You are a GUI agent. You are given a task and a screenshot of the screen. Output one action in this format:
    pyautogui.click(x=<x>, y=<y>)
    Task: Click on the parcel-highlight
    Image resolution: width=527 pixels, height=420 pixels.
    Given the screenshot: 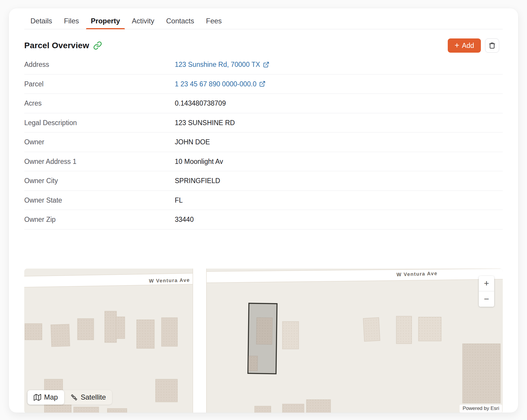 What is the action you would take?
    pyautogui.click(x=262, y=338)
    